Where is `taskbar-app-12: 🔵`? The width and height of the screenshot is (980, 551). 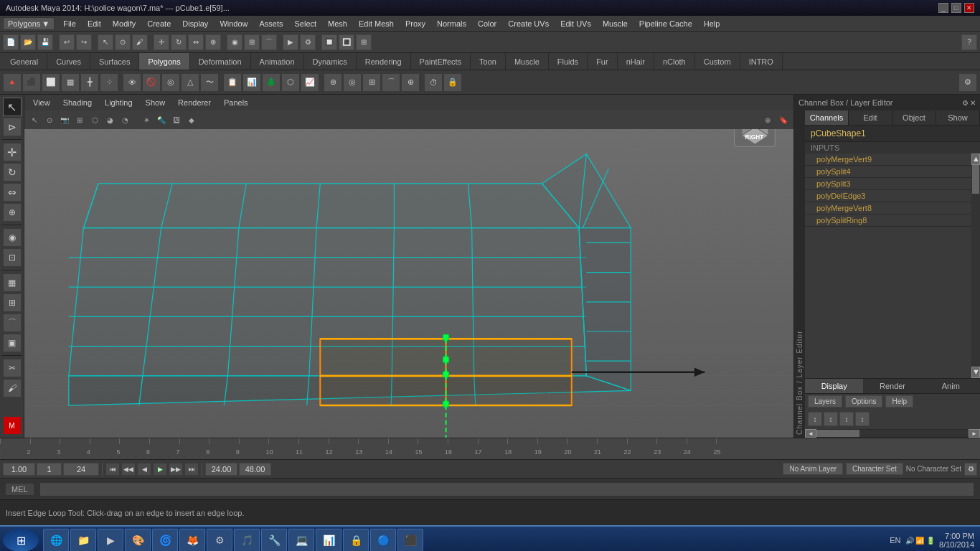
taskbar-app-12: 🔵 is located at coordinates (383, 540).